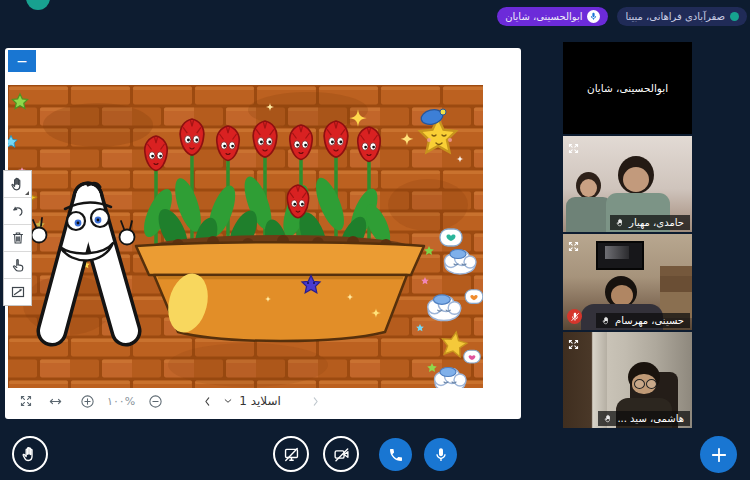 The width and height of the screenshot is (750, 480). What do you see at coordinates (628, 88) in the screenshot?
I see `video-tile-1: ابوالحسینی، شایان` at bounding box center [628, 88].